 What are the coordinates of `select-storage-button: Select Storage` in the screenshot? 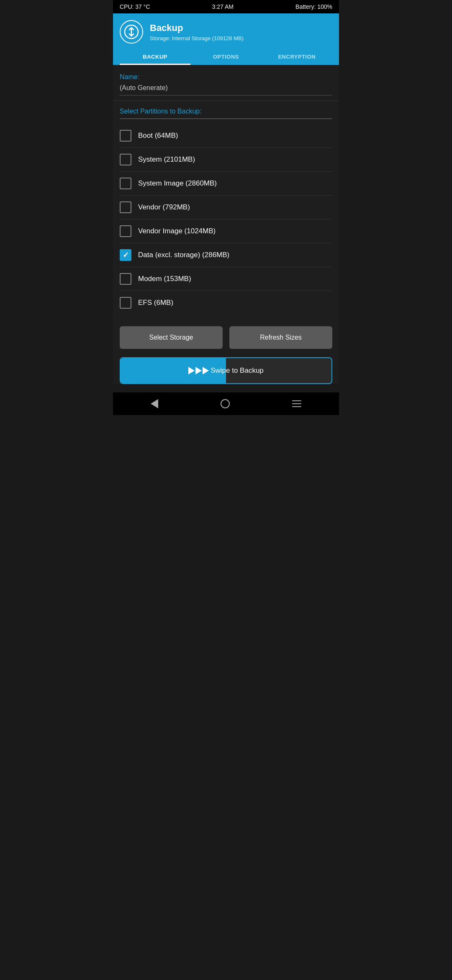 It's located at (171, 338).